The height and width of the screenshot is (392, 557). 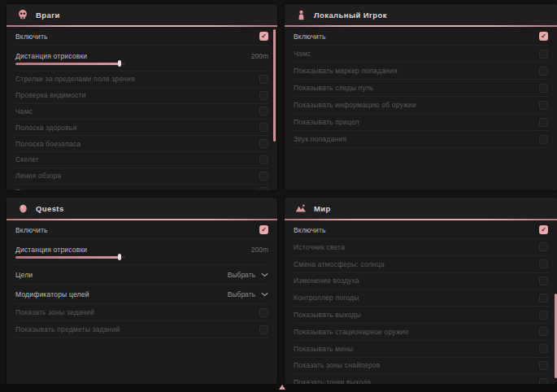 I want to click on toggle-label: Показывать прицел, so click(x=327, y=122).